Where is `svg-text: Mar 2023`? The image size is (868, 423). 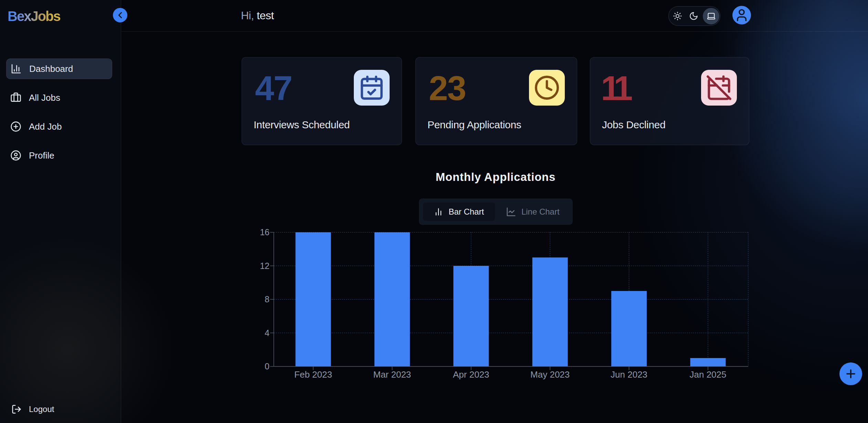 svg-text: Mar 2023 is located at coordinates (392, 375).